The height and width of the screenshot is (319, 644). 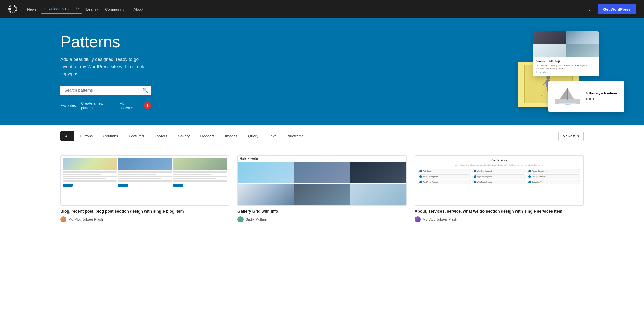 I want to click on hero-decorative-cards: Views of Mt. Fuji An exhibition of early…, so click(x=571, y=72).